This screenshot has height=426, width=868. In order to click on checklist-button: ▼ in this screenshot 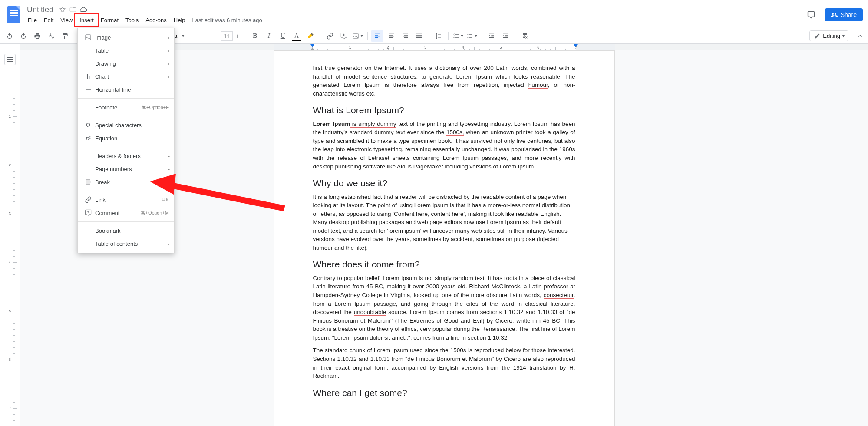, I will do `click(458, 36)`.